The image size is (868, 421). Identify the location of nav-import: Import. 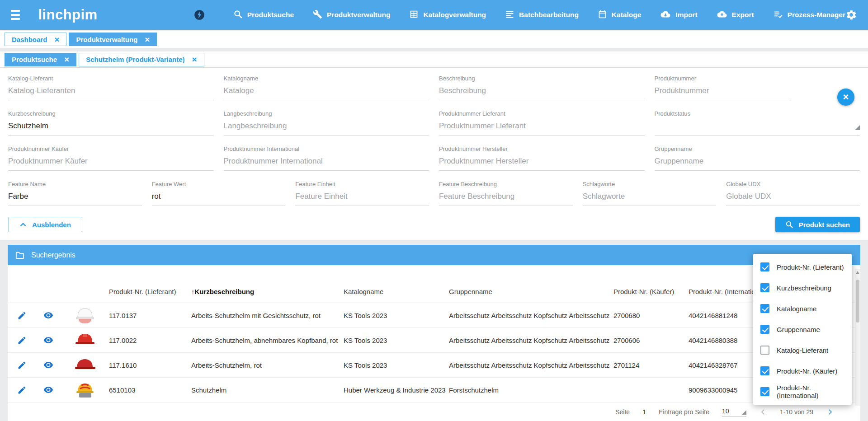
(679, 15).